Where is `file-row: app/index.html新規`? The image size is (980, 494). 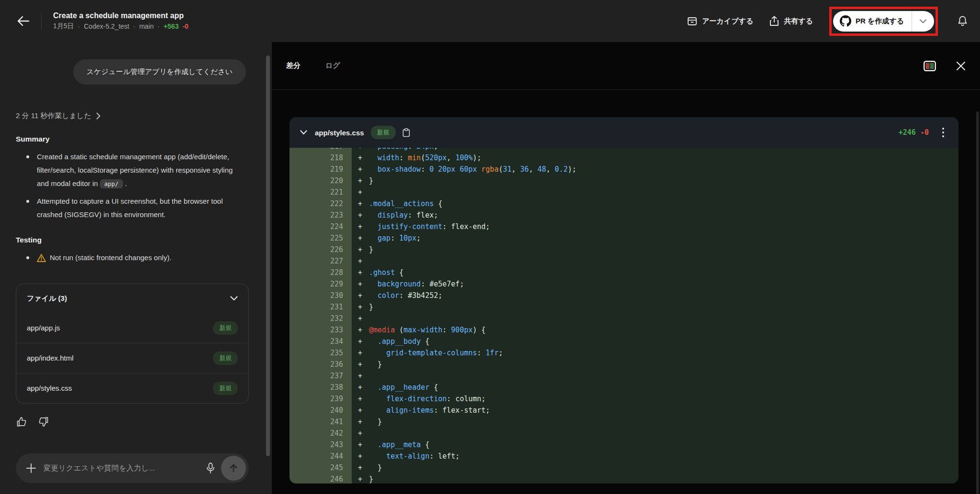 file-row: app/index.html新規 is located at coordinates (132, 358).